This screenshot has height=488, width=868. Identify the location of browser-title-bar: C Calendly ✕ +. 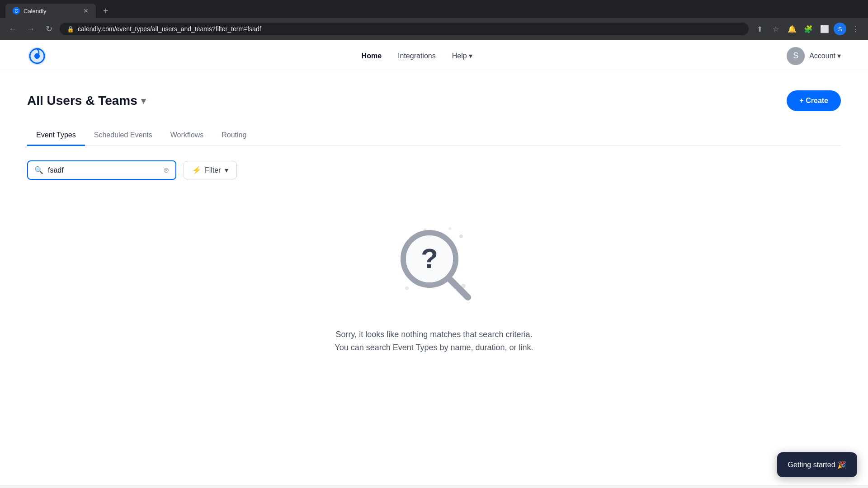
(434, 9).